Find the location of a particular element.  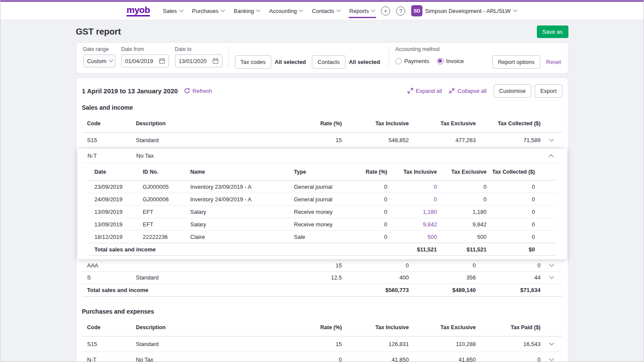

table-row: AAA 15 0 0 0 is located at coordinates (322, 266).